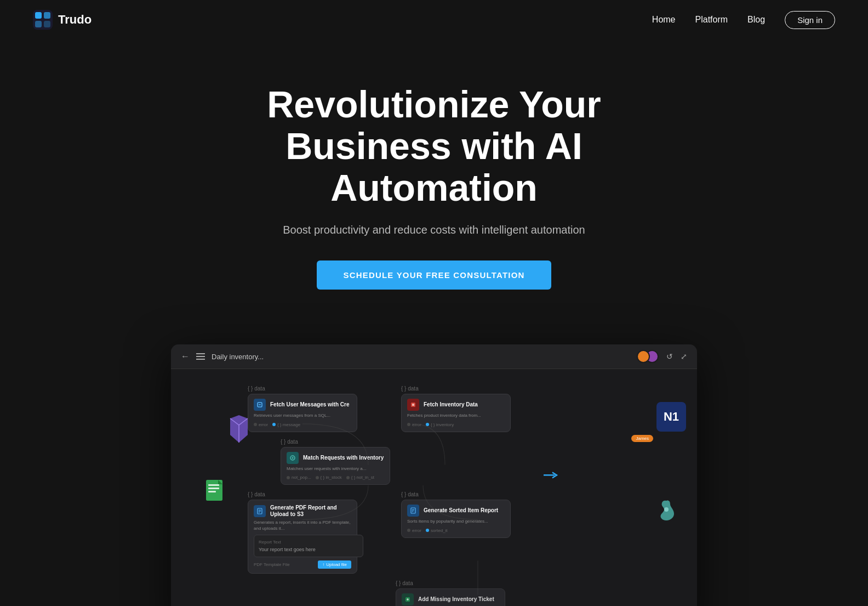 The height and width of the screenshot is (606, 868). Describe the element at coordinates (684, 356) in the screenshot. I see `expand-icon: ⤢` at that location.